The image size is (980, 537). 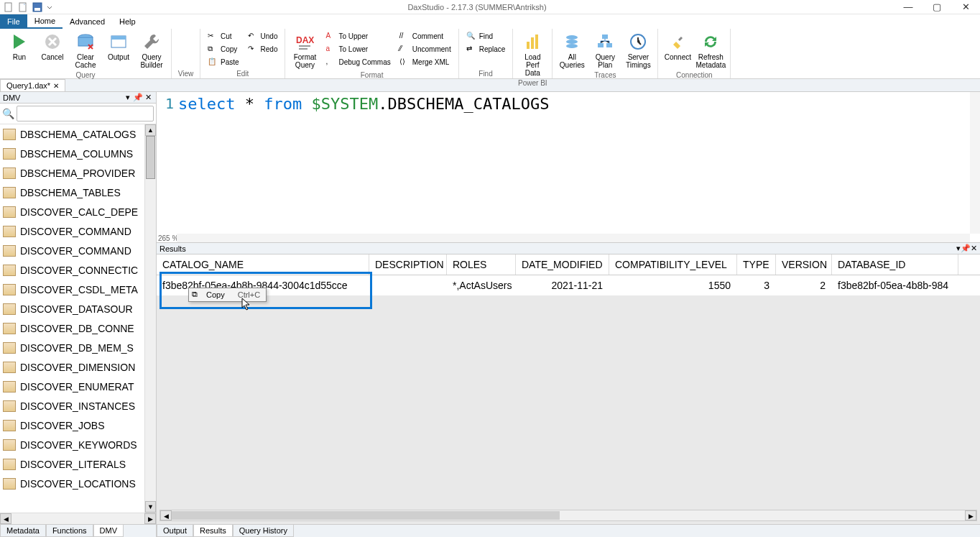 What do you see at coordinates (72, 405) in the screenshot?
I see `list-item: DISCOVER_INSTANCES` at bounding box center [72, 405].